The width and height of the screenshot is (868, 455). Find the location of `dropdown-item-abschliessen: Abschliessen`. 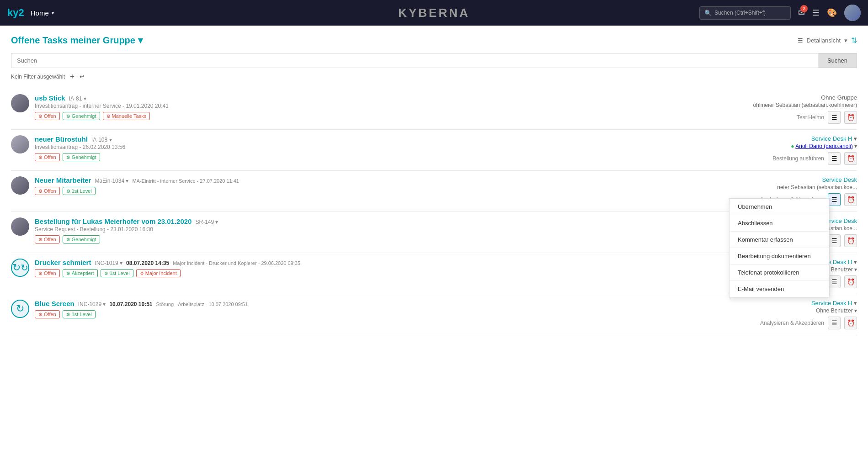

dropdown-item-abschliessen: Abschliessen is located at coordinates (779, 223).